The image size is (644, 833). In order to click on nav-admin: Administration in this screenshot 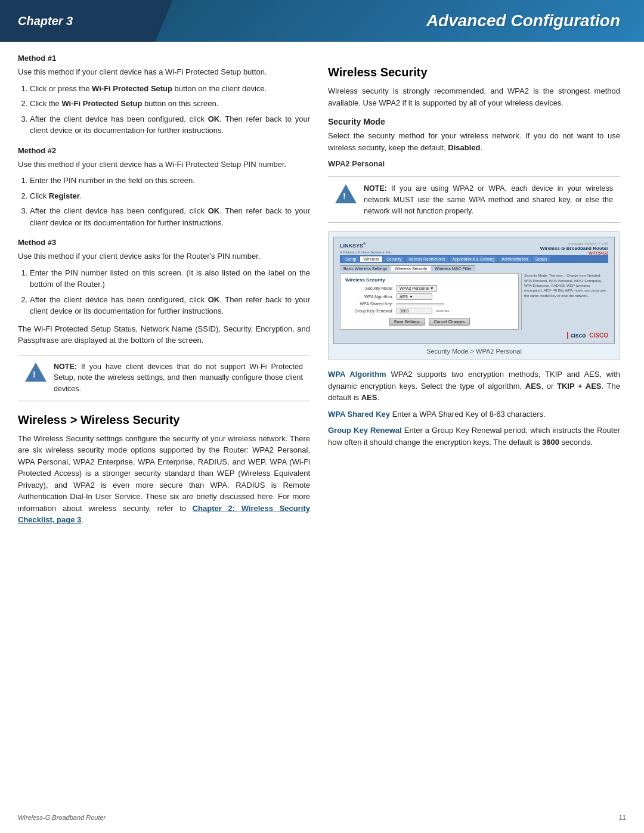, I will do `click(515, 259)`.